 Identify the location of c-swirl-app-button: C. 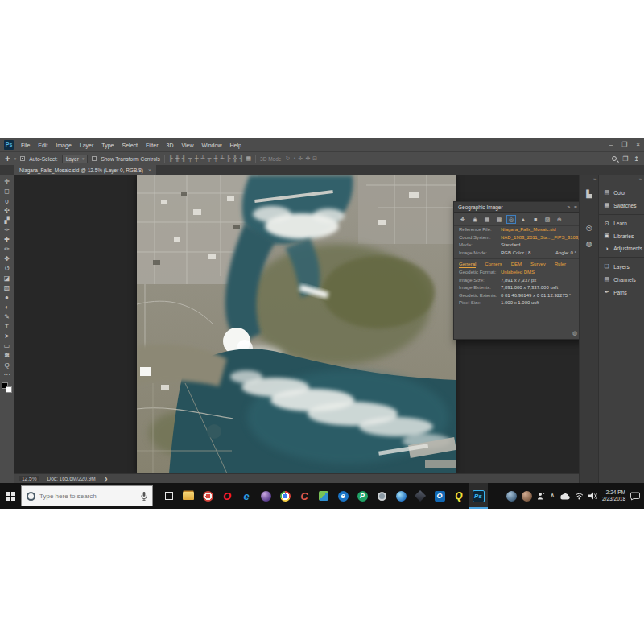
(304, 496).